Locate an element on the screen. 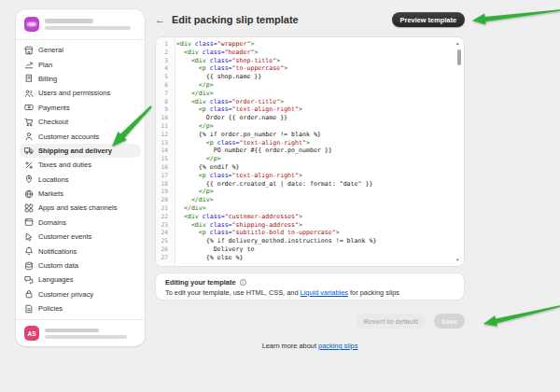 The height and width of the screenshot is (392, 560). code-line: 12 {% if order.po_number != blank %} is located at coordinates (305, 134).